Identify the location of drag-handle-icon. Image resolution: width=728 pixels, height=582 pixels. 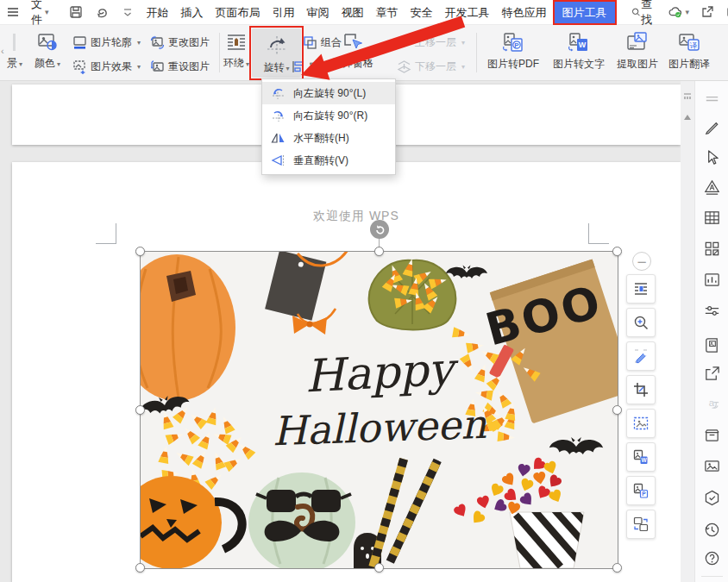
(712, 98).